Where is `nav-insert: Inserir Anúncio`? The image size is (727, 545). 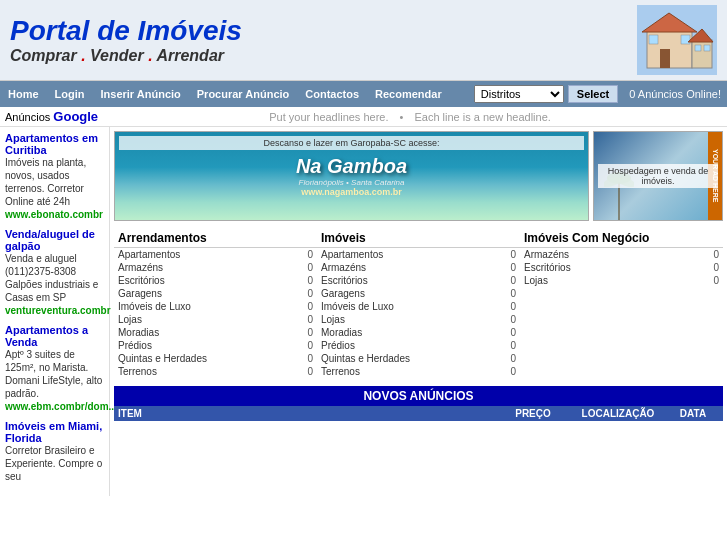 nav-insert: Inserir Anúncio is located at coordinates (141, 94).